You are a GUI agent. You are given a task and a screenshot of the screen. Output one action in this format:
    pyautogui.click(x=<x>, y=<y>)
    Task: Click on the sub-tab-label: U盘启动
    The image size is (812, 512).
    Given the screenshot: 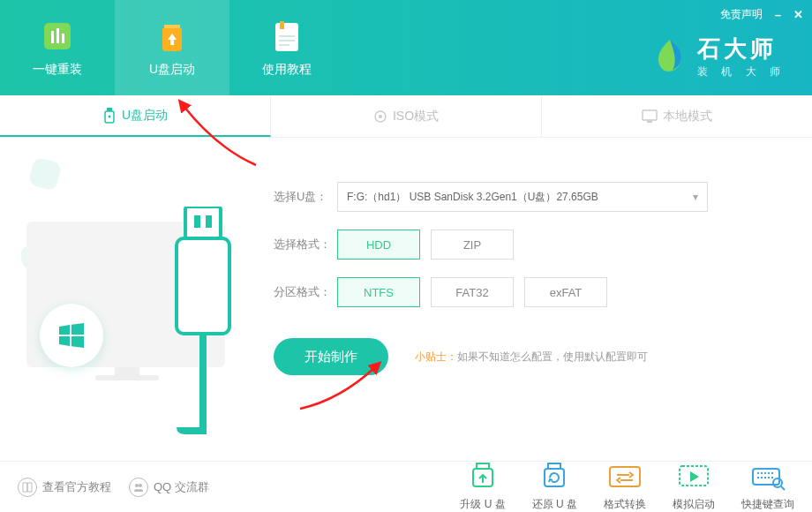 What is the action you would take?
    pyautogui.click(x=145, y=116)
    